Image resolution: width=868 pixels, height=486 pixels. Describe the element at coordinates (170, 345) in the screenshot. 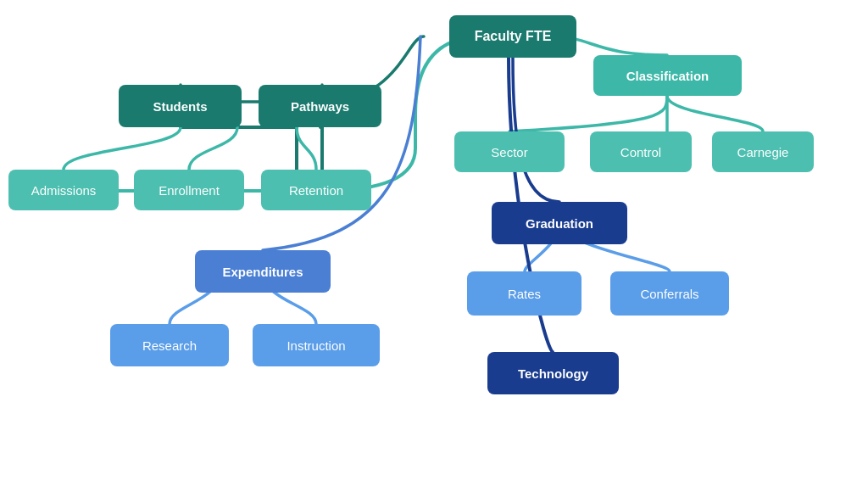

I see `research-node: Research` at that location.